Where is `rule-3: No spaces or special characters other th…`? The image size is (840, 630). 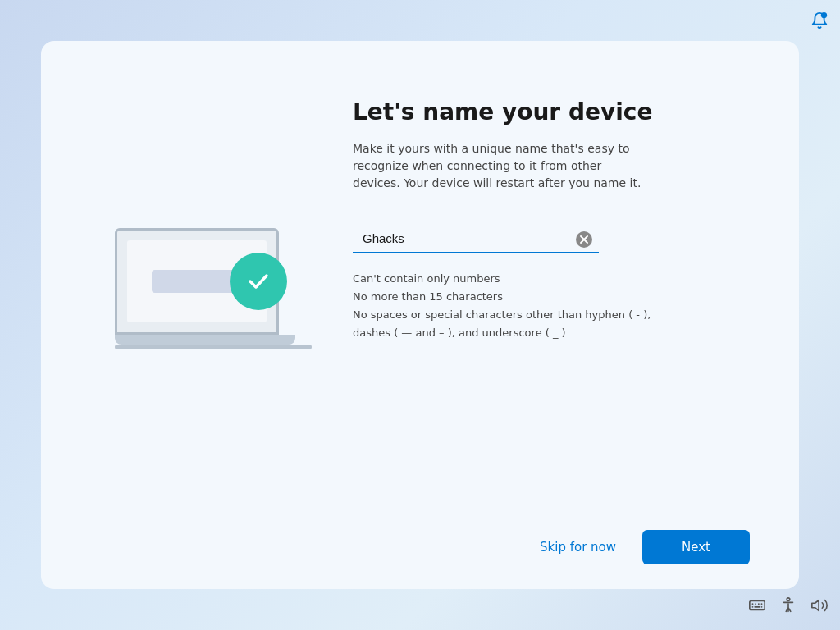 rule-3: No spaces or special characters other th… is located at coordinates (517, 324).